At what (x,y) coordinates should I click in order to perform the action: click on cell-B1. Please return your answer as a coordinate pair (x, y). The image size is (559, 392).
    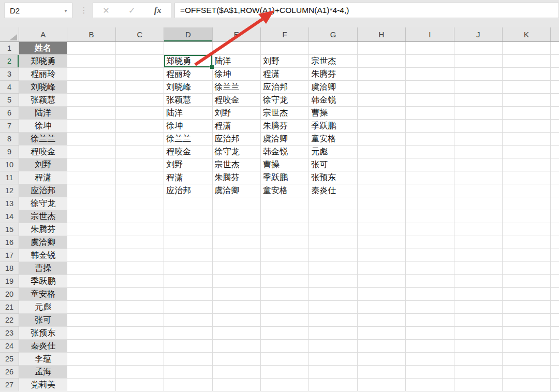
    Looking at the image, I should click on (91, 49).